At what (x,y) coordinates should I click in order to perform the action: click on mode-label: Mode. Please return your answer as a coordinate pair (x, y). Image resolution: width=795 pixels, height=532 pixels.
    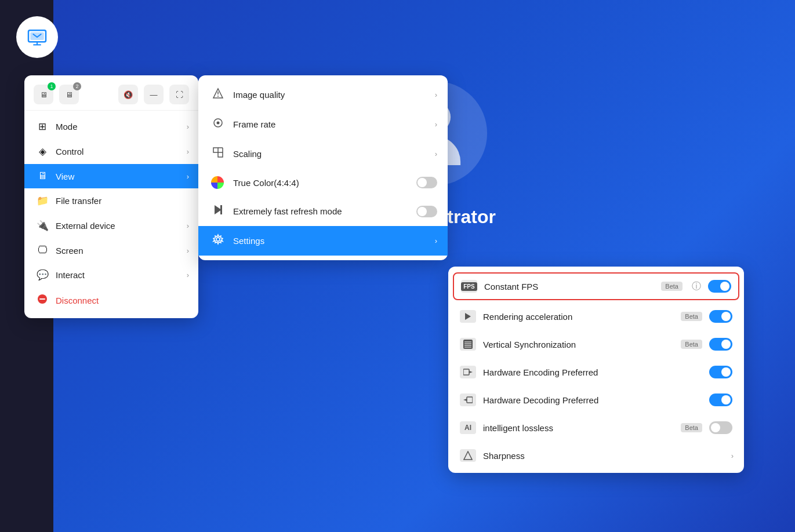
    Looking at the image, I should click on (67, 126).